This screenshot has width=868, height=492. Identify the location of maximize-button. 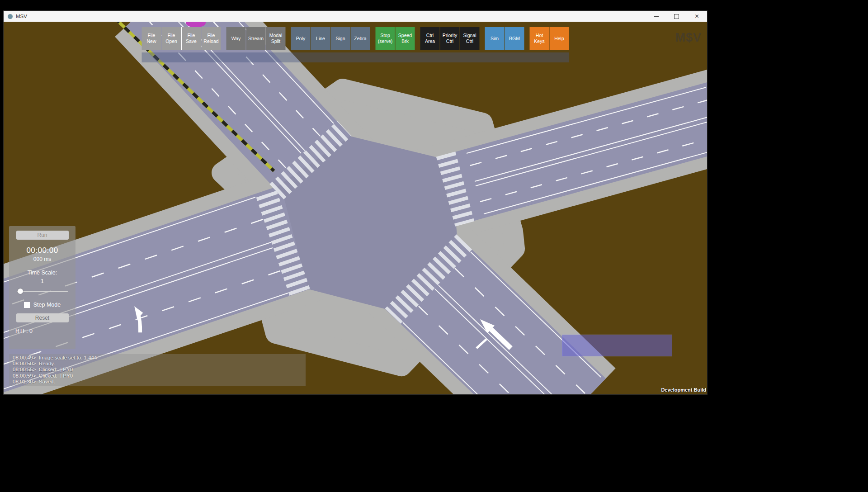
(676, 16).